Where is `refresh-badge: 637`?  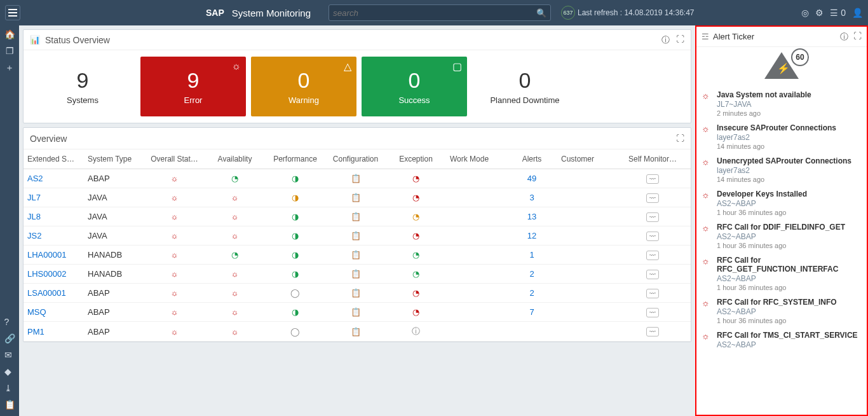
refresh-badge: 637 is located at coordinates (568, 13).